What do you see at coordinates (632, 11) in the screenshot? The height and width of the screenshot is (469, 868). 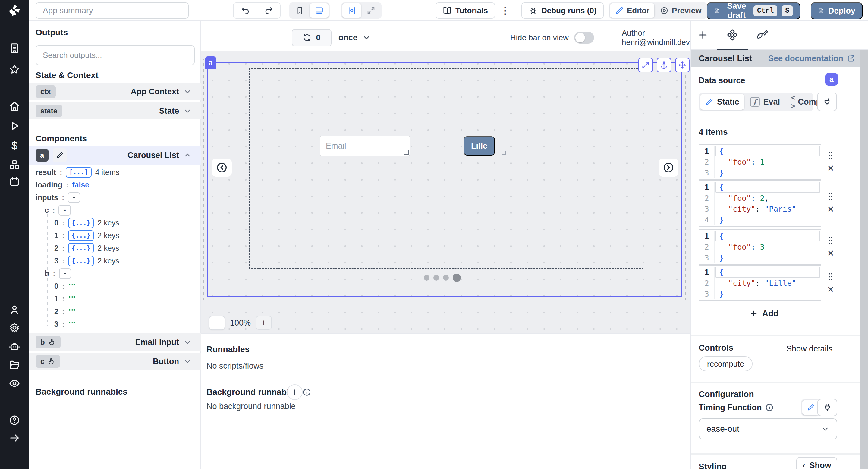 I see `editor-tab: Editor` at bounding box center [632, 11].